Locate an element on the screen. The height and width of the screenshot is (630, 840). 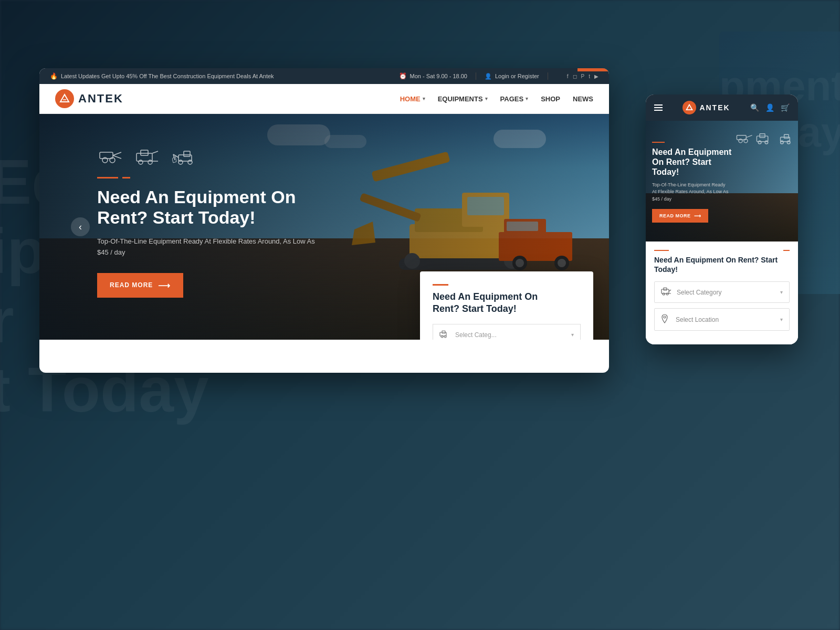
mobile-hero-title: Need An Equipment On Rent? Start Today! is located at coordinates (694, 162).